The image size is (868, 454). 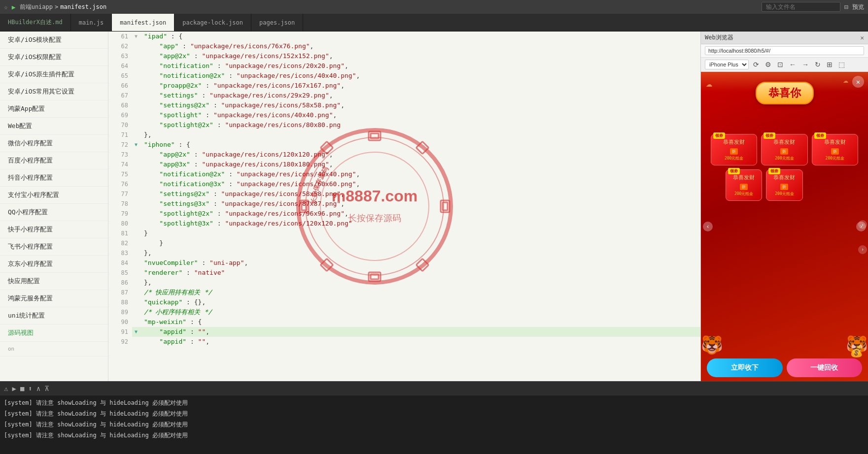 I want to click on app-close-button: ✕, so click(x=858, y=82).